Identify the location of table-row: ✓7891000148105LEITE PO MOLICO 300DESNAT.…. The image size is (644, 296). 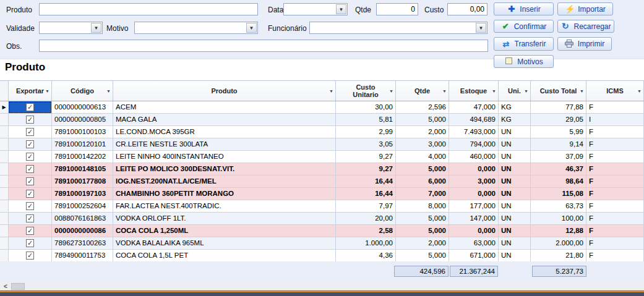
(322, 169).